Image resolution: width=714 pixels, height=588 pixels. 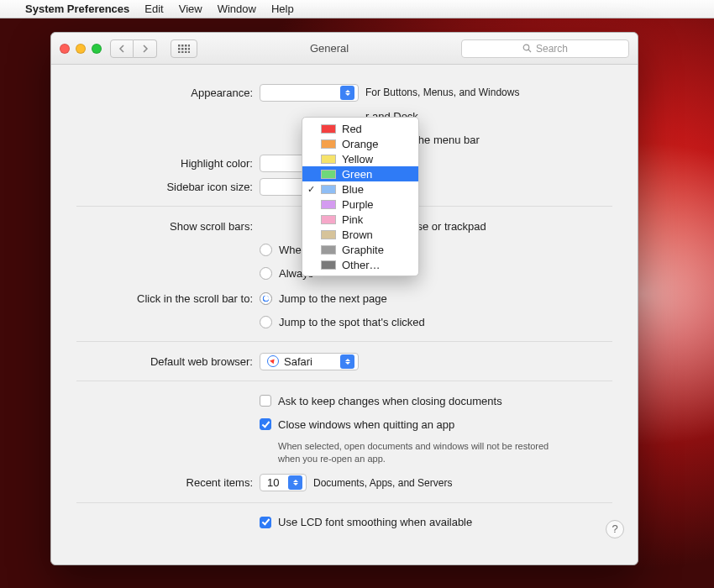 I want to click on lcd-font-smoothing-checkbox, so click(x=265, y=522).